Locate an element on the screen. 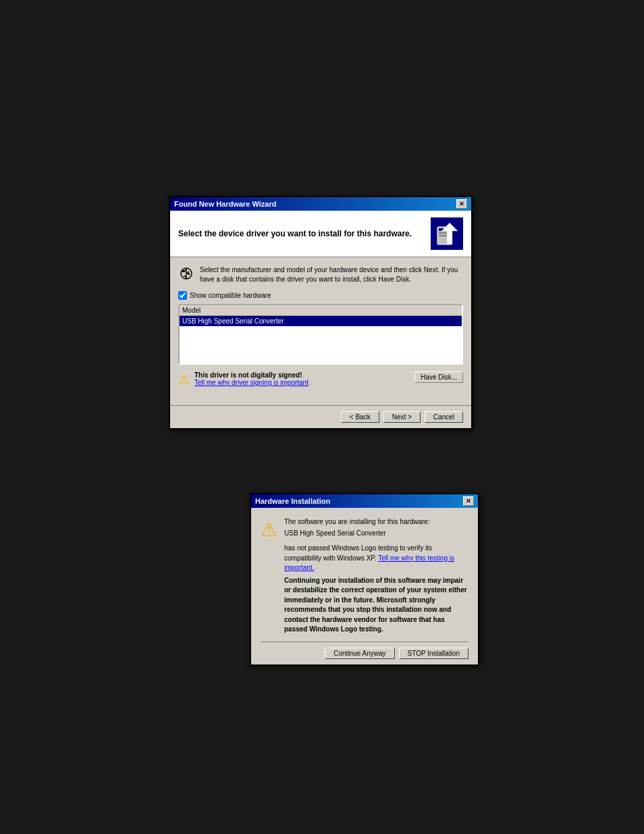 This screenshot has width=644, height=834. dialog1-footer: < Back Next > Cancel is located at coordinates (321, 417).